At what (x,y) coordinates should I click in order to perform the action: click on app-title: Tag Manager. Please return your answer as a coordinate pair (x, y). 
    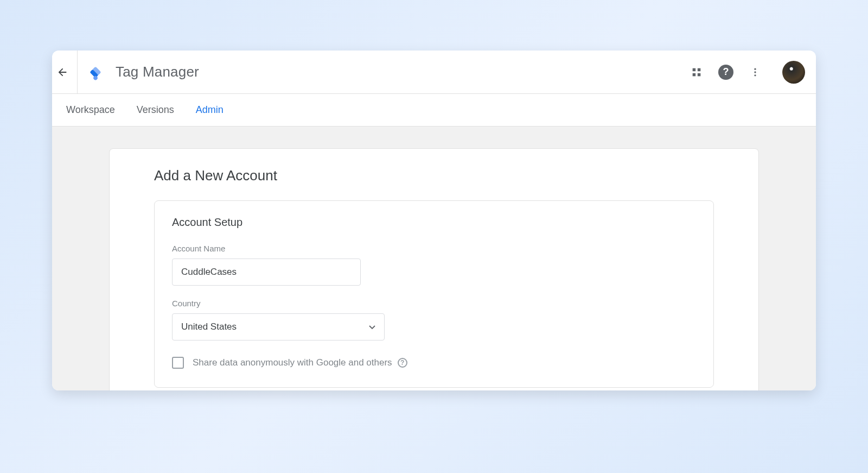
    Looking at the image, I should click on (157, 72).